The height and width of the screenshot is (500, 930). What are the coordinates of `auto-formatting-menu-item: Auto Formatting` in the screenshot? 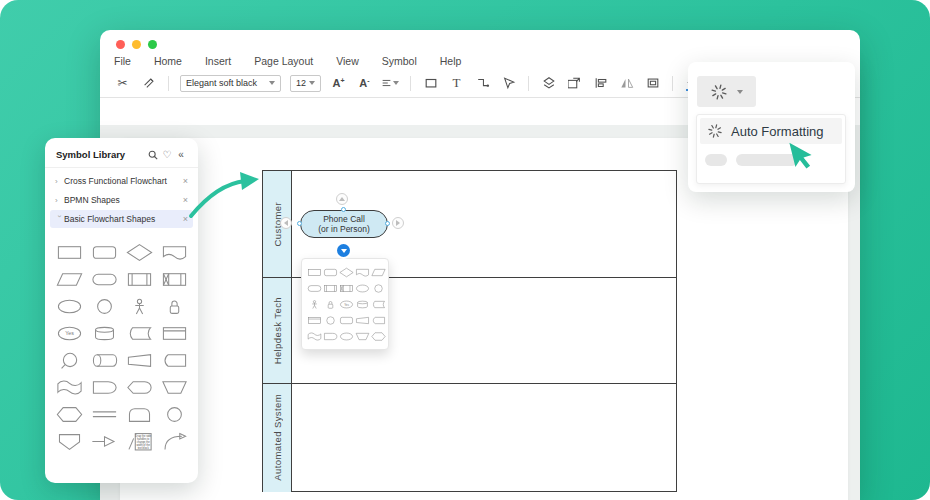 It's located at (771, 131).